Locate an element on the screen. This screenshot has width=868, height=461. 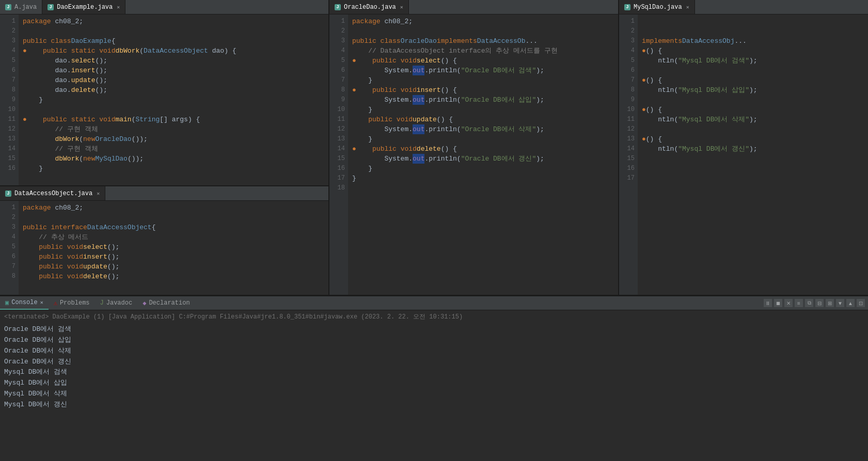
tab-oracle-close: ✕ is located at coordinates (402, 7).